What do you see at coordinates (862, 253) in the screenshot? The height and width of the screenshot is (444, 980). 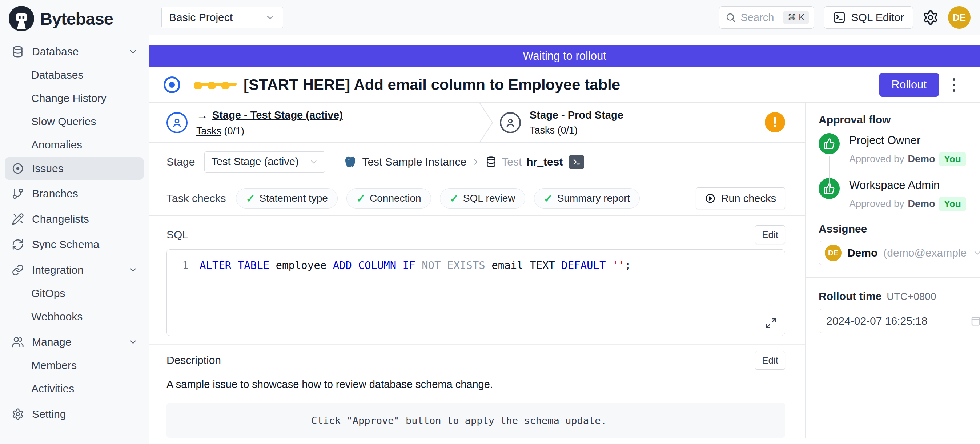 I see `assignee-name: Demo` at bounding box center [862, 253].